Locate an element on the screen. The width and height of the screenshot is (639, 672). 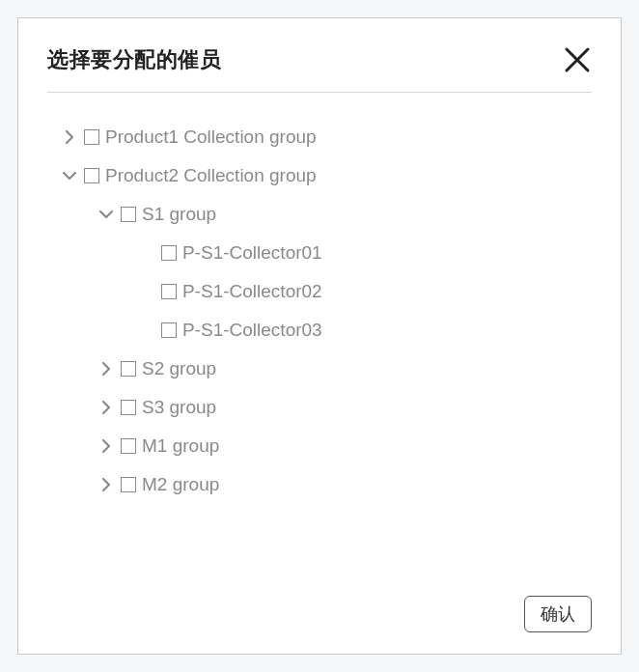
tree-node: S3 group is located at coordinates (320, 407).